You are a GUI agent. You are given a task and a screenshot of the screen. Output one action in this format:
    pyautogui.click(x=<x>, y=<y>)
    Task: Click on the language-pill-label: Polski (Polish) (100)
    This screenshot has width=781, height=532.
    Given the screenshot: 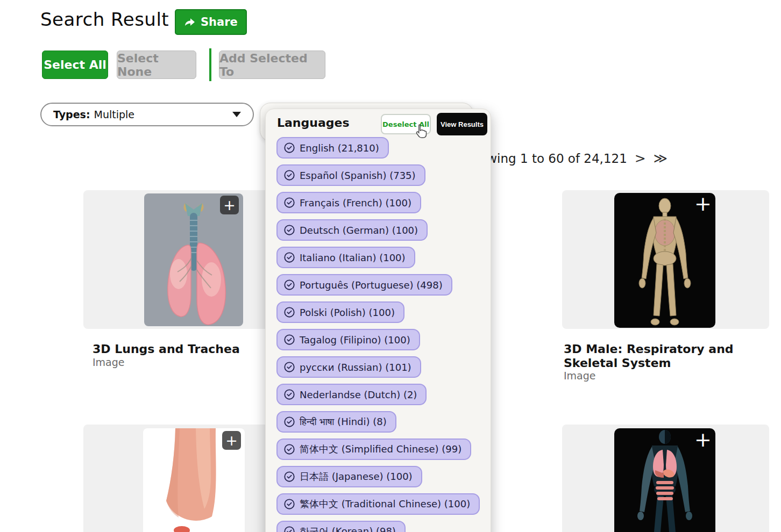 What is the action you would take?
    pyautogui.click(x=347, y=313)
    